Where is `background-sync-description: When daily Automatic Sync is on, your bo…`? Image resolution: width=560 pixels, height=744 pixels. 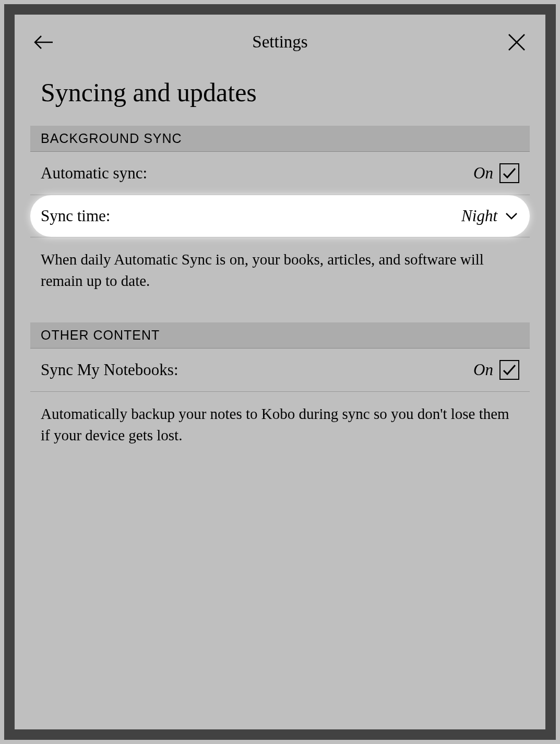
background-sync-description: When daily Automatic Sync is on, your bo… is located at coordinates (280, 272).